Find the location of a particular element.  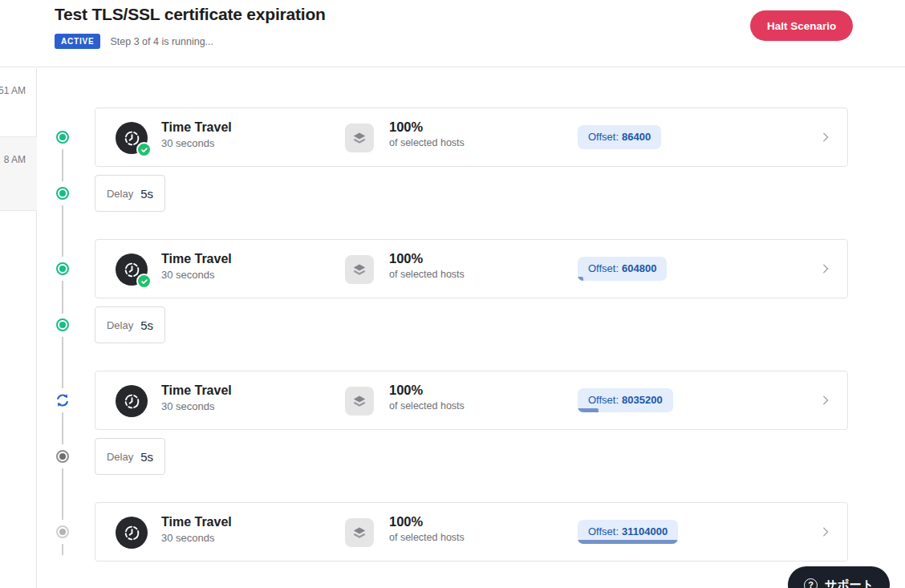

page-title: Test TLS/SSL certificate expiration is located at coordinates (190, 14).